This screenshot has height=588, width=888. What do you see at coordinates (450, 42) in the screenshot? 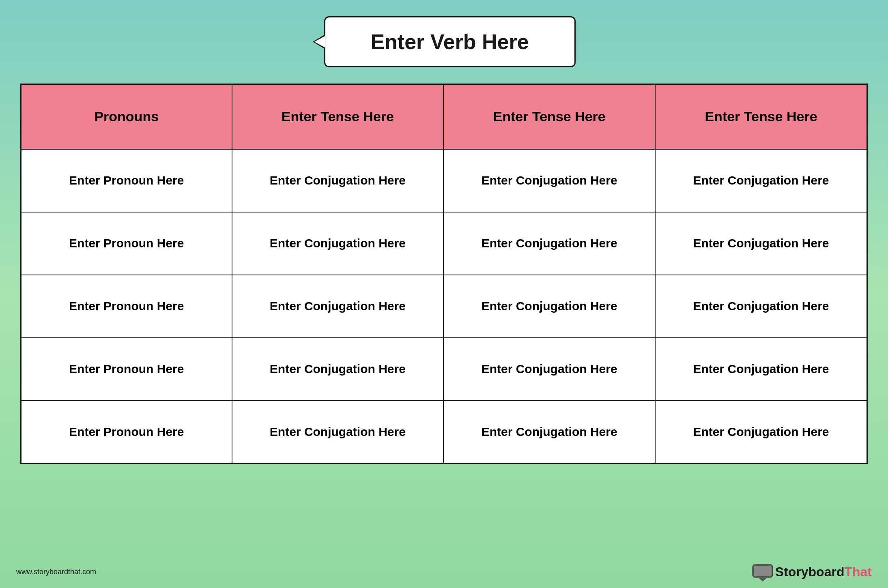
I see `verb-box: Enter Verb Here` at bounding box center [450, 42].